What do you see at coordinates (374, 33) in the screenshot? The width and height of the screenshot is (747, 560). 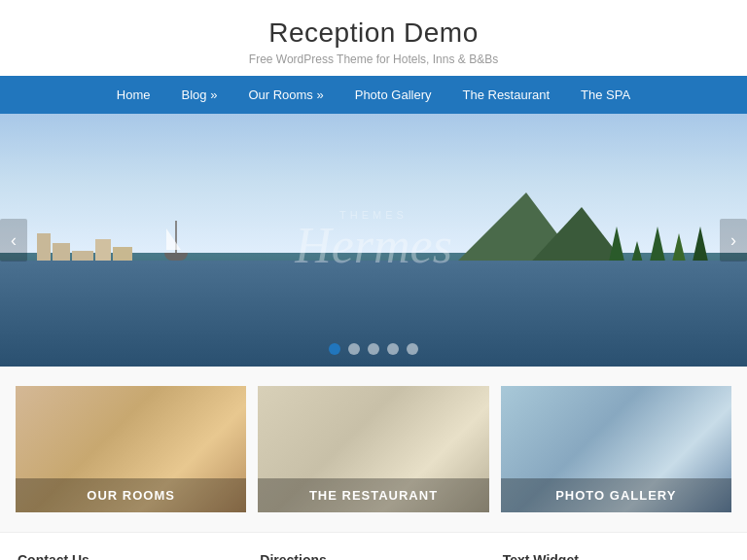 I see `site-title: Reception Demo` at bounding box center [374, 33].